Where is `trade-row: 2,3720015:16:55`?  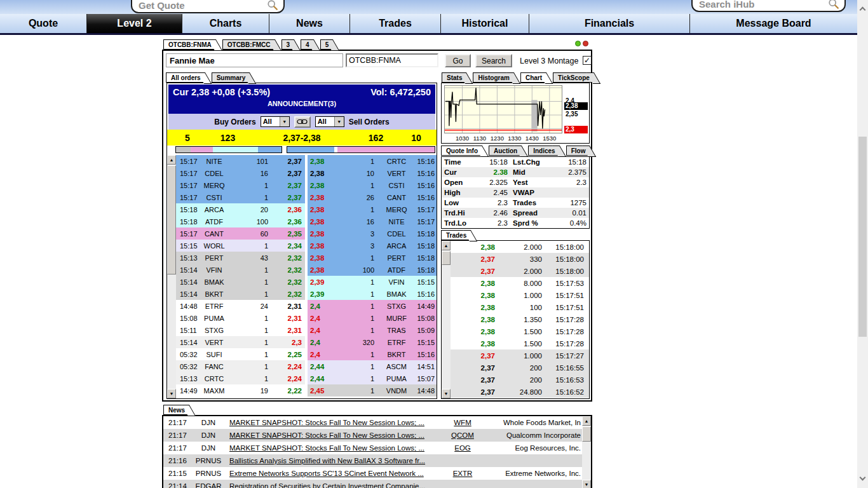
trade-row: 2,3720015:16:55 is located at coordinates (520, 367).